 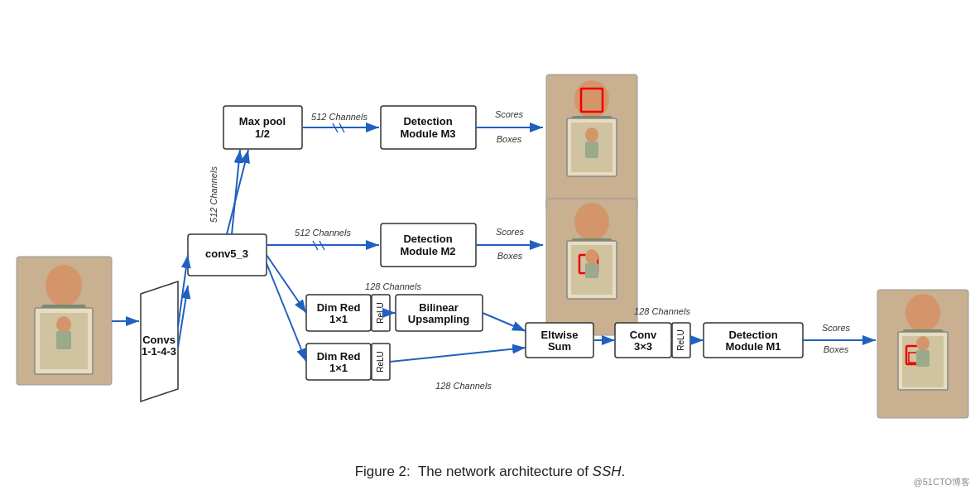 What do you see at coordinates (560, 346) in the screenshot?
I see `svg-text: Sum` at bounding box center [560, 346].